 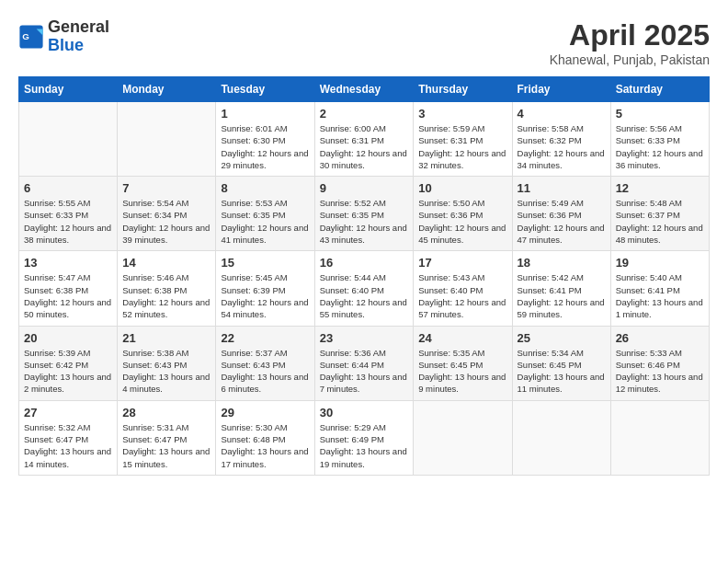 What do you see at coordinates (463, 213) in the screenshot?
I see `calendar-cell: 10Sunrise: 5:50 AMSunset: 6:36 PMDayligh…` at bounding box center [463, 213].